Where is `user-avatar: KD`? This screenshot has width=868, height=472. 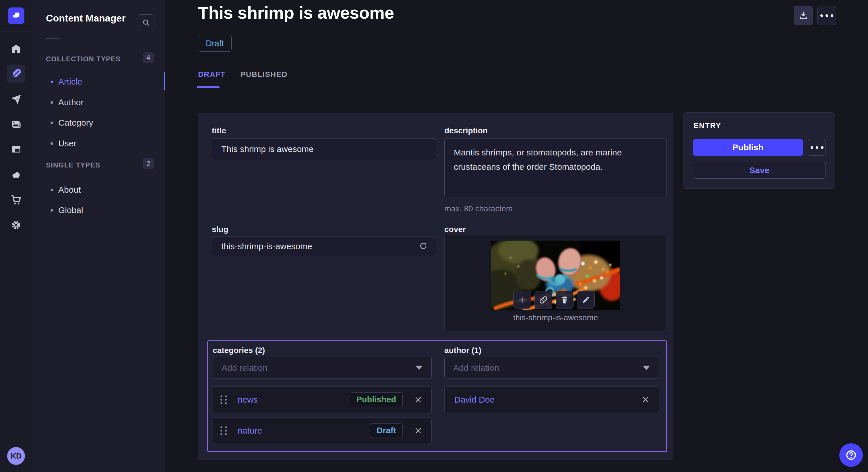
user-avatar: KD is located at coordinates (16, 456).